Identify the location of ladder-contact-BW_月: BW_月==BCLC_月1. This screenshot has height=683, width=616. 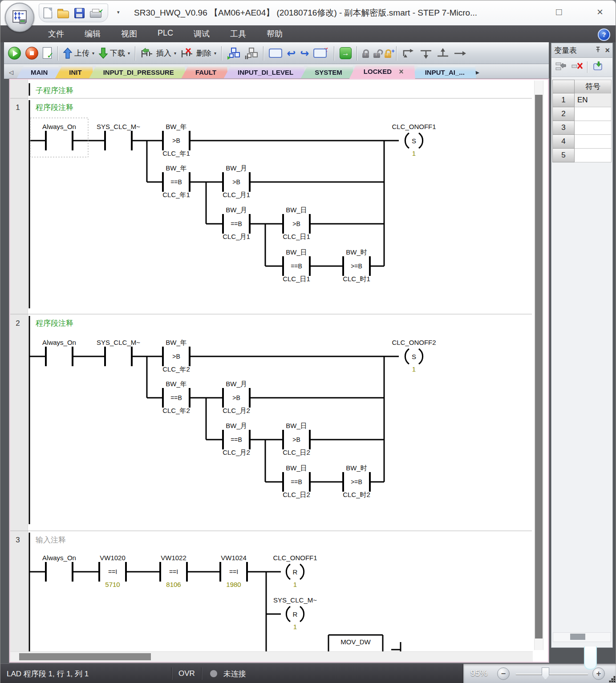
(236, 223).